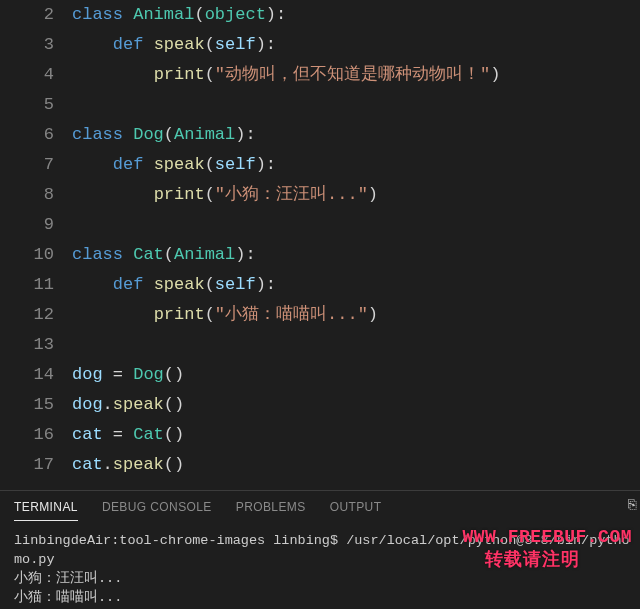  What do you see at coordinates (27, 75) in the screenshot?
I see `line-number: 4` at bounding box center [27, 75].